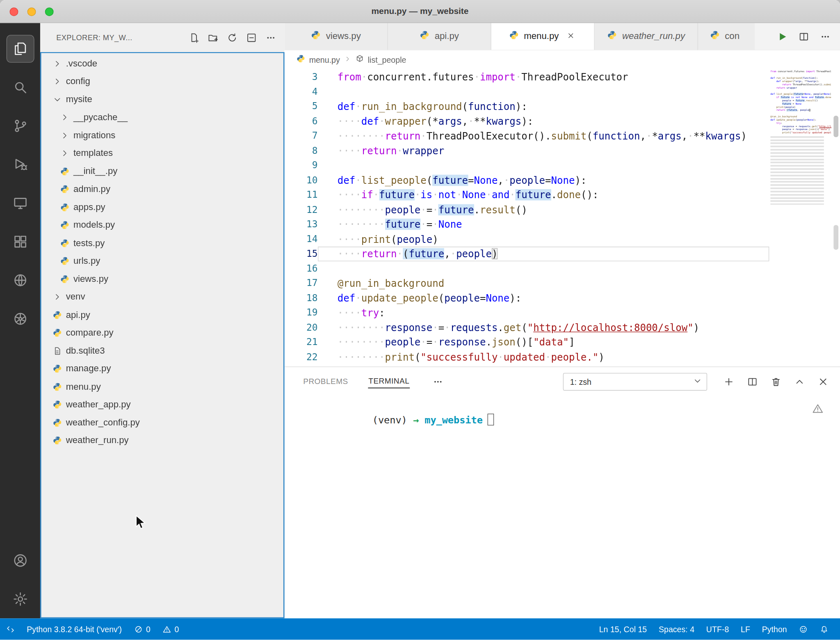 This screenshot has height=640, width=840. I want to click on activity-bar-accounts, so click(20, 560).